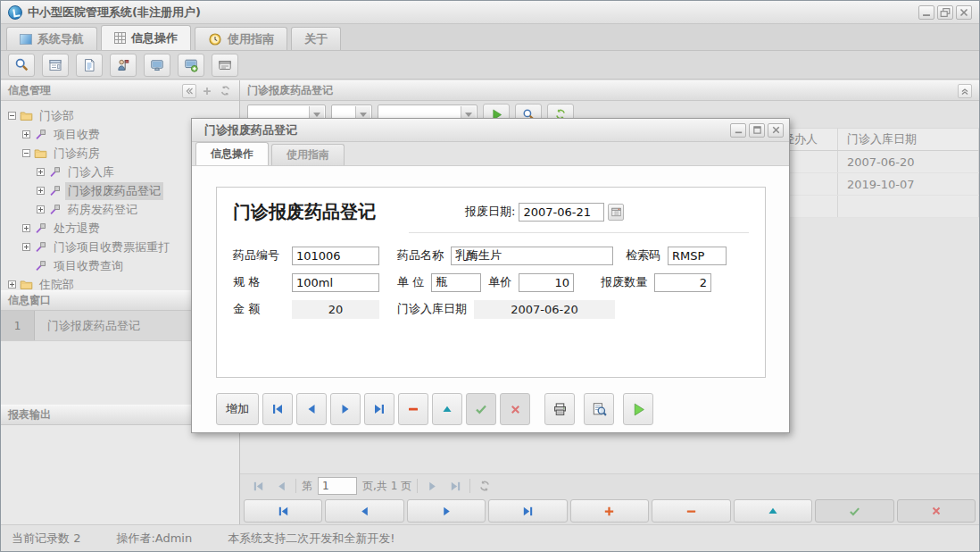 Image resolution: width=980 pixels, height=552 pixels. What do you see at coordinates (52, 38) in the screenshot?
I see `tab-system-navigation: 系统导航` at bounding box center [52, 38].